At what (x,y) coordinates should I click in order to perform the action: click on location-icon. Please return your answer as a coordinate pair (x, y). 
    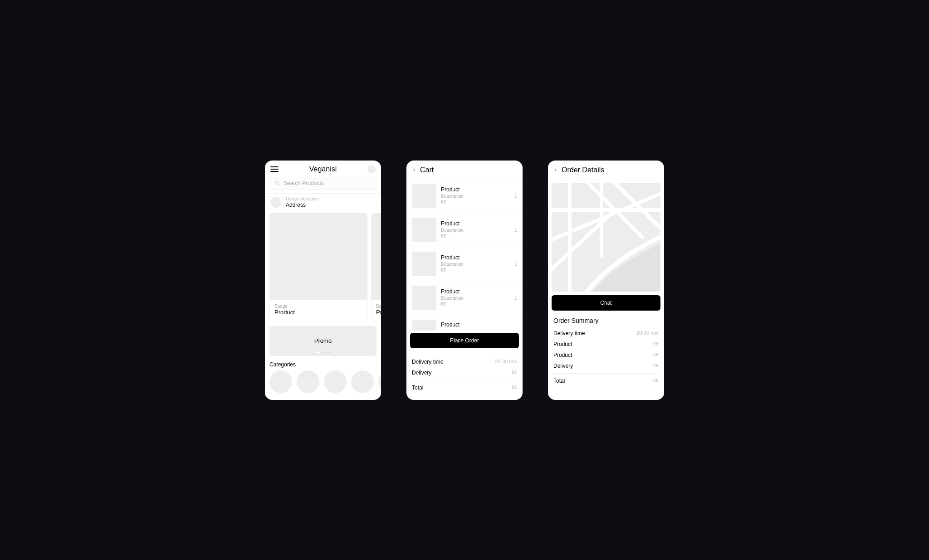
    Looking at the image, I should click on (276, 202).